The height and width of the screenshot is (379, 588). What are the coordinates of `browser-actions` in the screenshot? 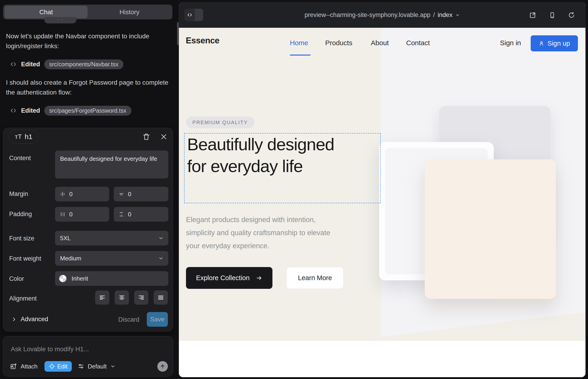 It's located at (552, 15).